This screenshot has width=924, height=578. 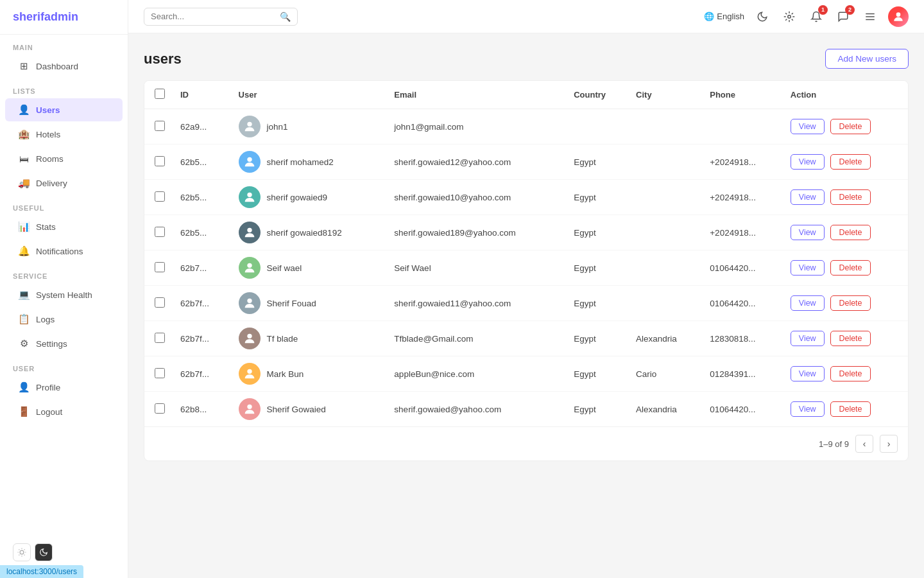 I want to click on view-button-4: View, so click(x=807, y=268).